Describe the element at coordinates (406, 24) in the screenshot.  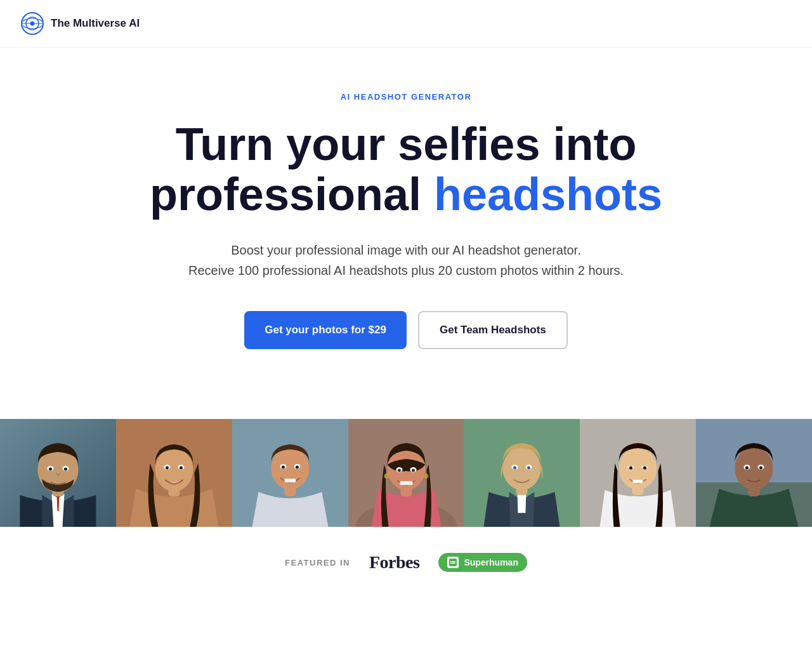
I see `navbar: The Multiverse AI` at that location.